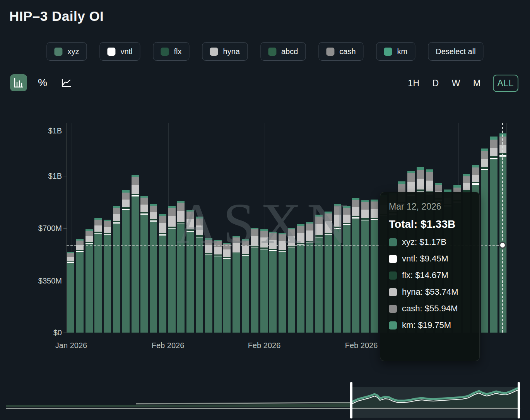 The width and height of the screenshot is (530, 420). What do you see at coordinates (67, 83) in the screenshot?
I see `line-chart-toggle-button` at bounding box center [67, 83].